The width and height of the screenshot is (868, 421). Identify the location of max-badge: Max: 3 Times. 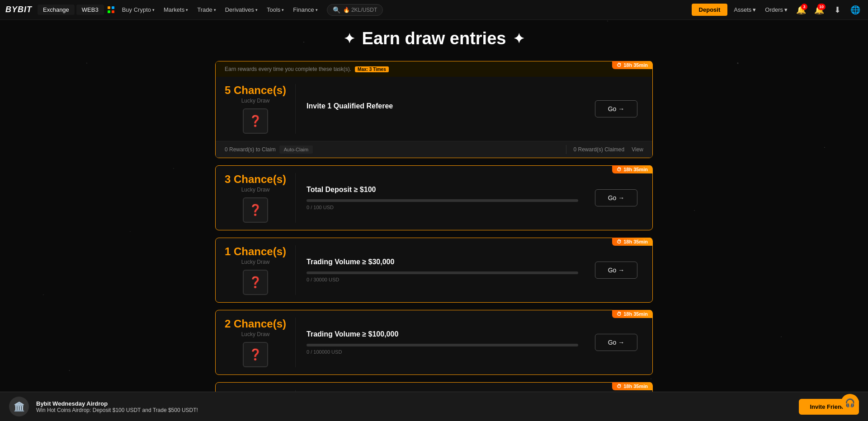
(372, 70).